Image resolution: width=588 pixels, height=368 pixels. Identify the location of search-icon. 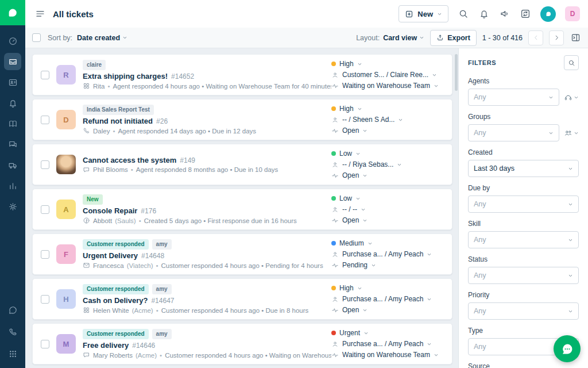
(463, 14).